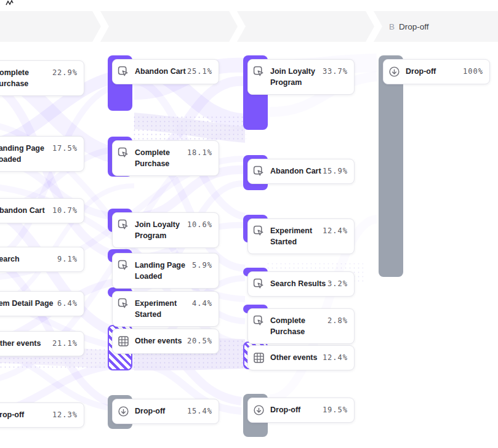 The width and height of the screenshot is (498, 448). Describe the element at coordinates (63, 415) in the screenshot. I see `event-percentage: 12.3%` at that location.